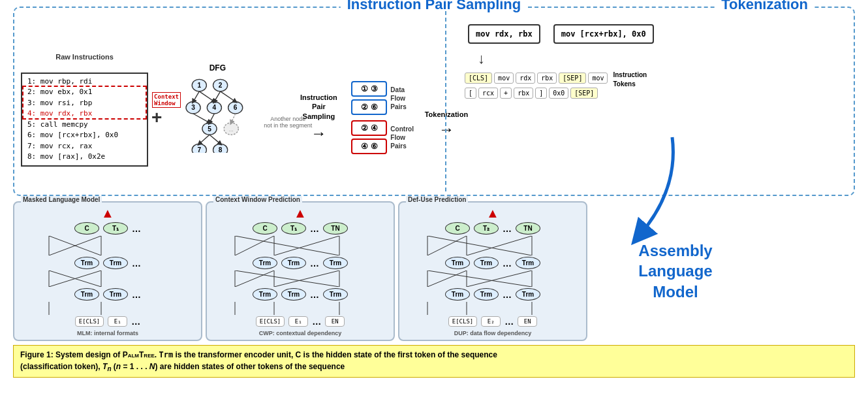  I want to click on cwp-trm1c: Trm, so click(335, 263).